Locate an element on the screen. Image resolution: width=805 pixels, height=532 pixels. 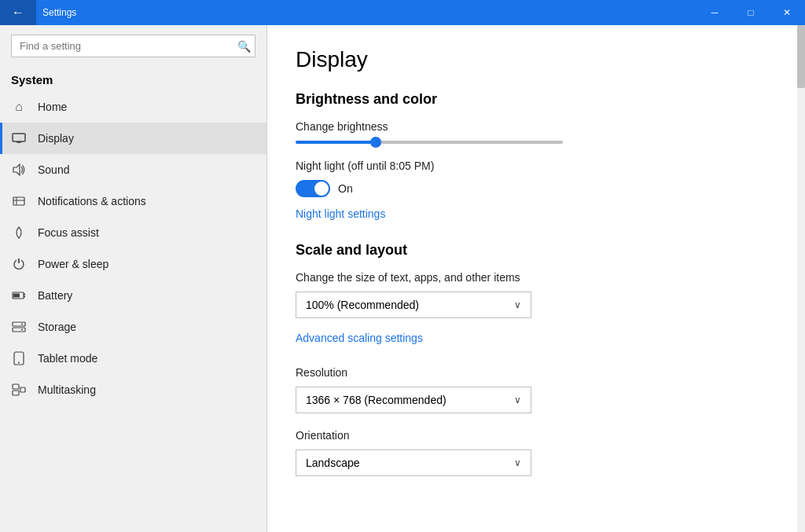
search-container: 🔍 is located at coordinates (134, 46).